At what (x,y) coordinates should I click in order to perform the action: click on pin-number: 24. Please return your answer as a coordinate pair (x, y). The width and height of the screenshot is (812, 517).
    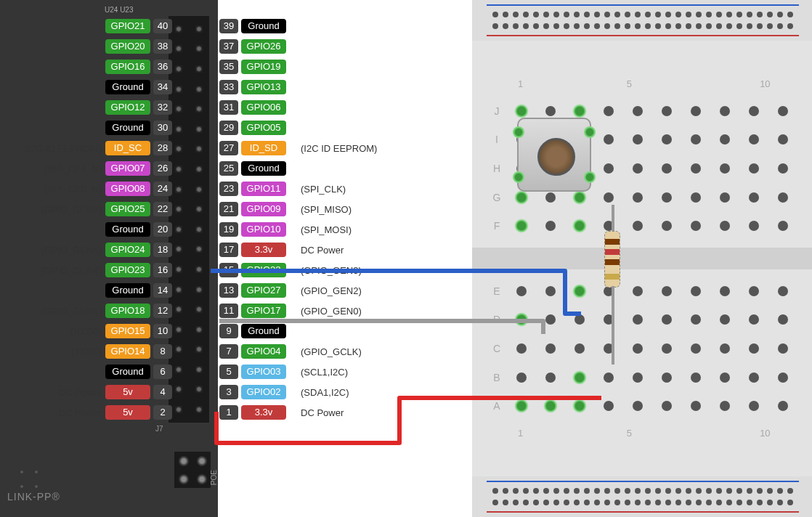
    Looking at the image, I should click on (163, 189).